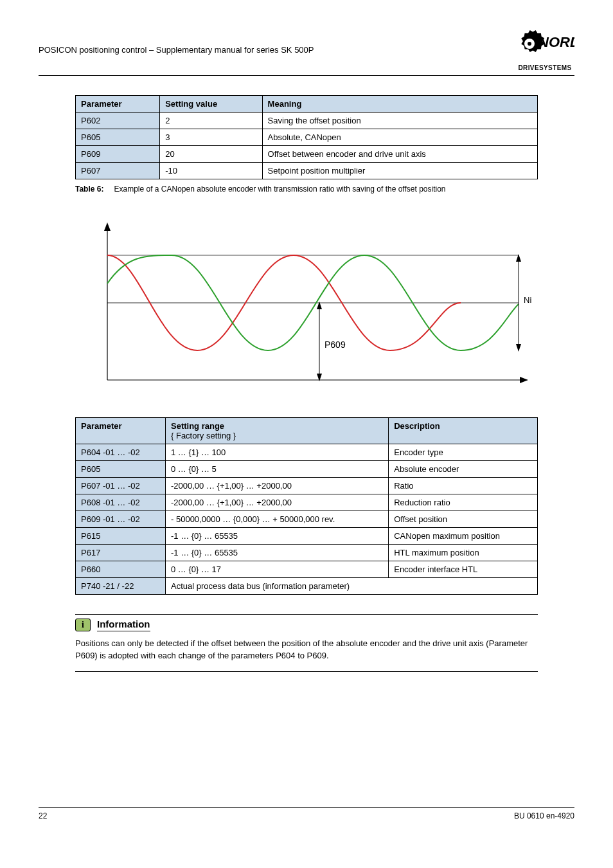  I want to click on cell-meaning: Absolute, CANopen, so click(400, 138).